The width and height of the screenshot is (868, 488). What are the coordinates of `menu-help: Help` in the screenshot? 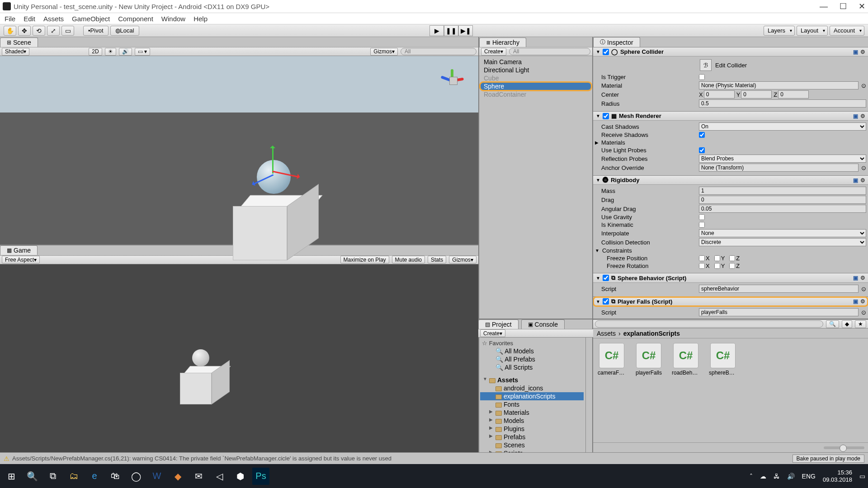 It's located at (201, 19).